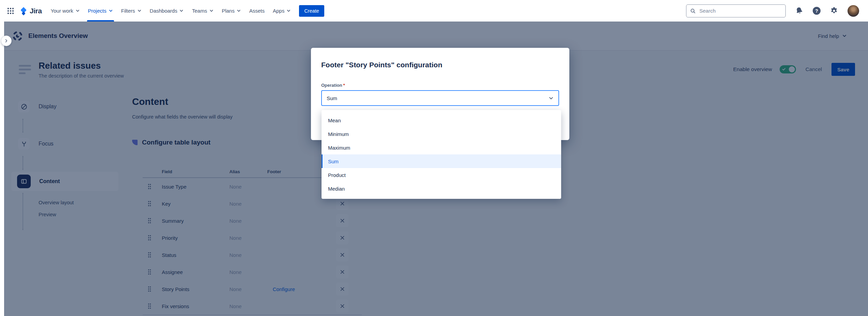  Describe the element at coordinates (440, 85) in the screenshot. I see `operation-label: Operation *` at that location.